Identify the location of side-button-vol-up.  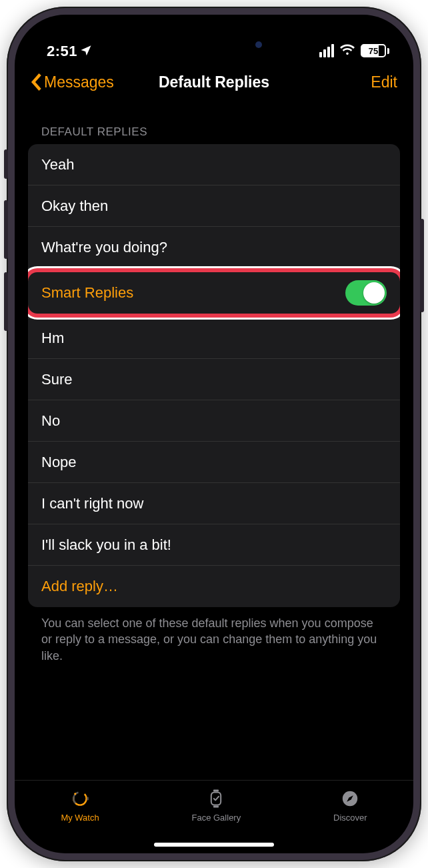
(6, 230).